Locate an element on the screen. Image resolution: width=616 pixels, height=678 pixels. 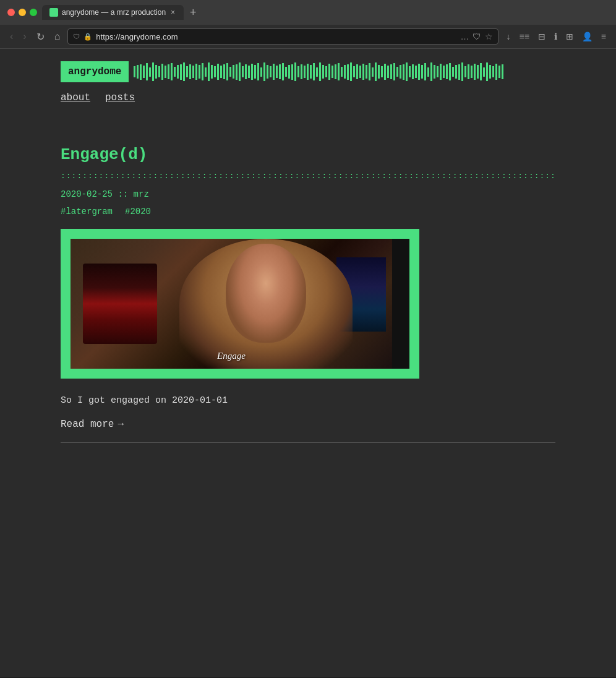
post-meta: 2020-02-25 :: mrz is located at coordinates (308, 194).